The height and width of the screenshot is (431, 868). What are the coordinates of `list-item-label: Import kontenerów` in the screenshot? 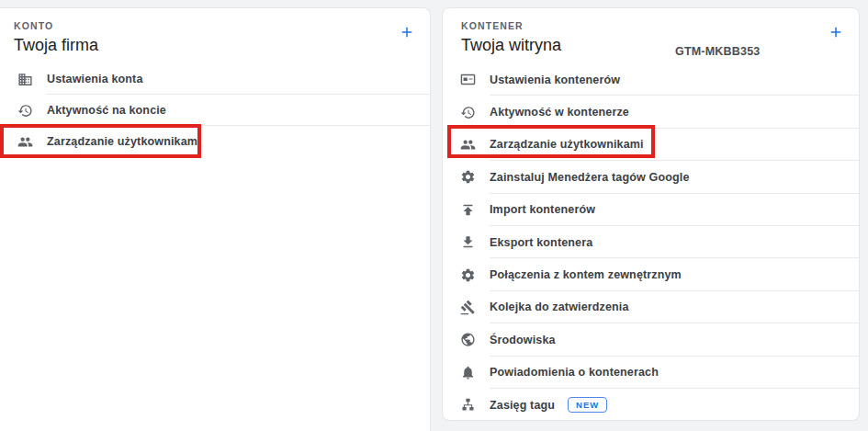 It's located at (542, 210).